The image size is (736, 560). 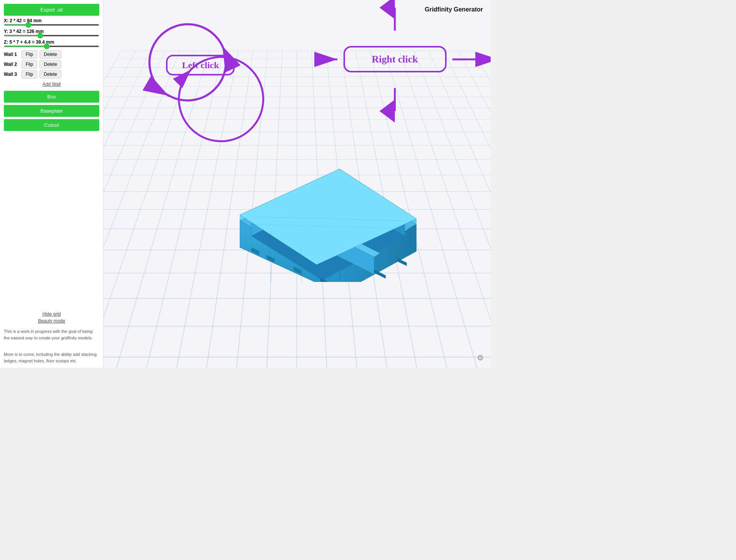 I want to click on wall-2-delete: Delete, so click(x=51, y=64).